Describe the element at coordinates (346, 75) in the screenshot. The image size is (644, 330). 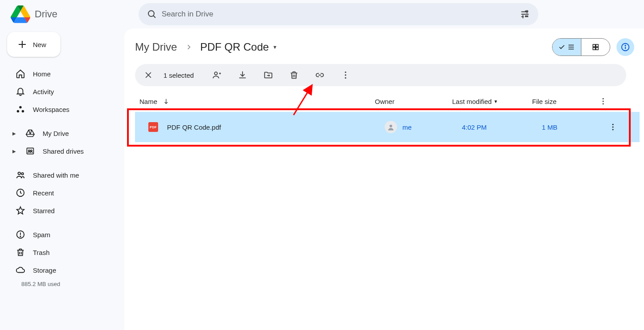
I see `more-actions-button` at that location.